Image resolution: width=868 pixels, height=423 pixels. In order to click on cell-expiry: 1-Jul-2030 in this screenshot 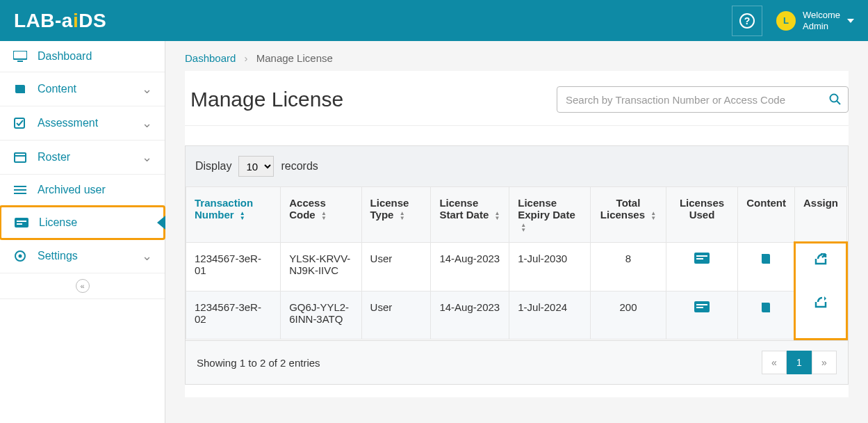, I will do `click(550, 267)`.